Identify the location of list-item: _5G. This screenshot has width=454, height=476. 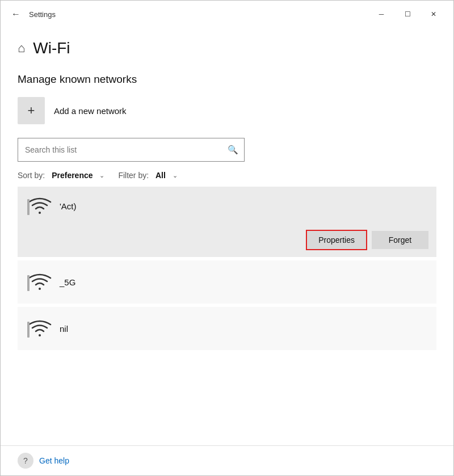
(227, 282).